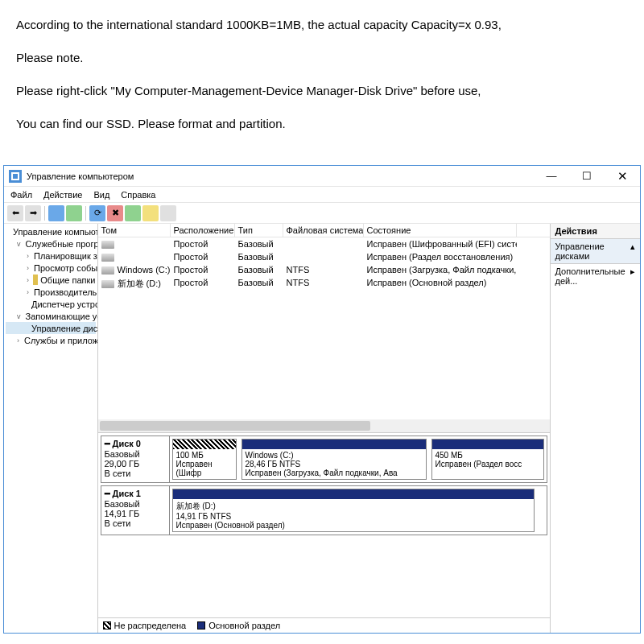 Image resolution: width=644 pixels, height=644 pixels. What do you see at coordinates (324, 510) in the screenshot?
I see `disk-row: ━ Диск 1Базовый14,91 ГБВ сети新加卷 (D:)14,…` at bounding box center [324, 510].